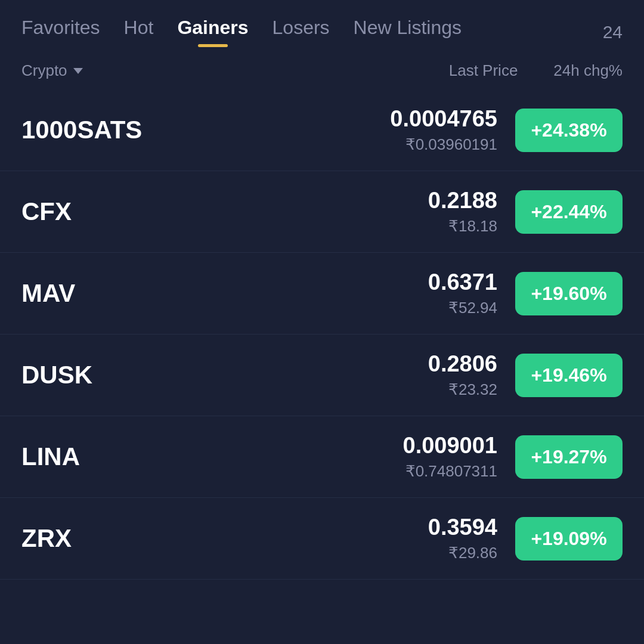 The width and height of the screenshot is (644, 644). I want to click on change-header: 24h chg%, so click(588, 70).